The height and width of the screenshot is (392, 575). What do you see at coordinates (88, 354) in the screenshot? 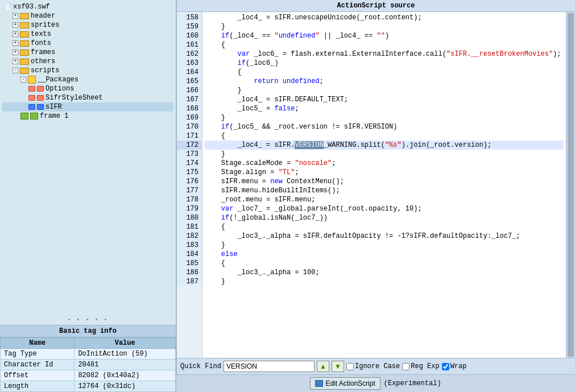
I see `tag-info-row: Tag TypeDoInitAction (59)` at bounding box center [88, 354].